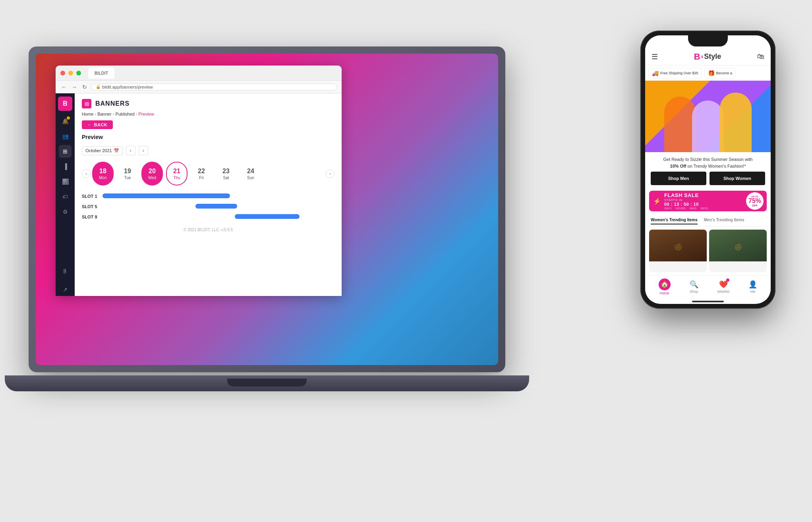  I want to click on product-card-2: 👩, so click(738, 251).